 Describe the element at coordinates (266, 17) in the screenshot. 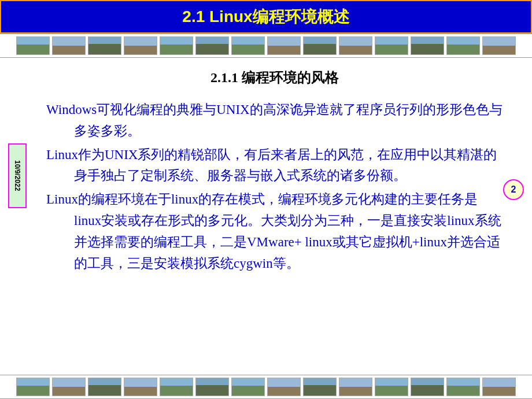

I see `slide-header: 2.1 Linux编程环境概述` at that location.